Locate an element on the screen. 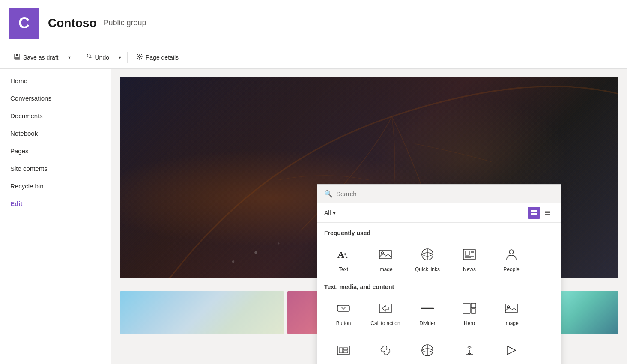 This screenshot has height=364, width=627. webpart-hero-label: Hero is located at coordinates (469, 323).